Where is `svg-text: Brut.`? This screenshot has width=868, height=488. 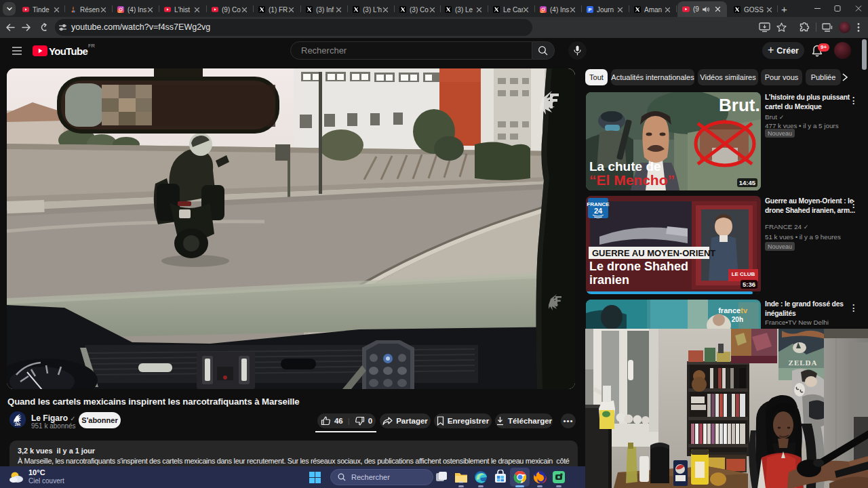 svg-text: Brut. is located at coordinates (739, 105).